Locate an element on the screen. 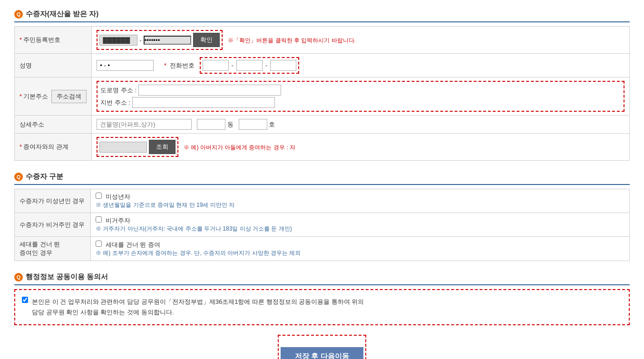 This screenshot has height=359, width=644. generation-skip-row: 세대를 건너 뛴 증여인 경우 세대를 건너 뛴 증여 ※ 예) 조부가 손자에… is located at coordinates (322, 249).